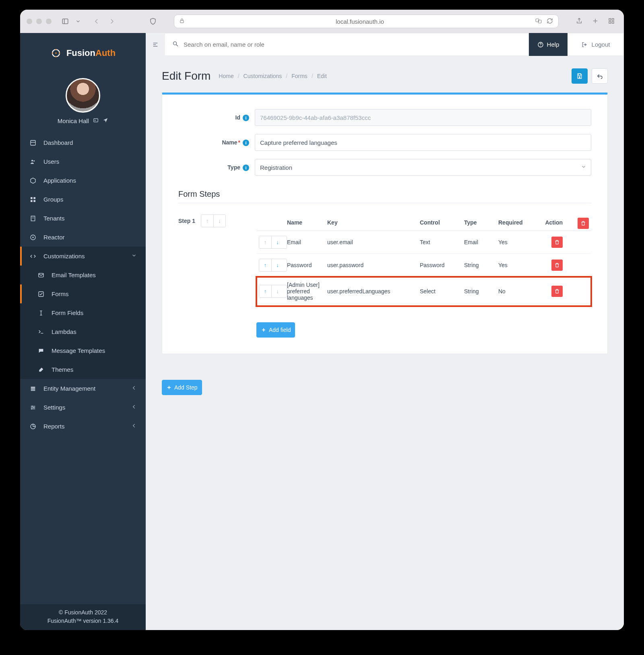 The image size is (644, 655). What do you see at coordinates (353, 44) in the screenshot?
I see `search-input` at bounding box center [353, 44].